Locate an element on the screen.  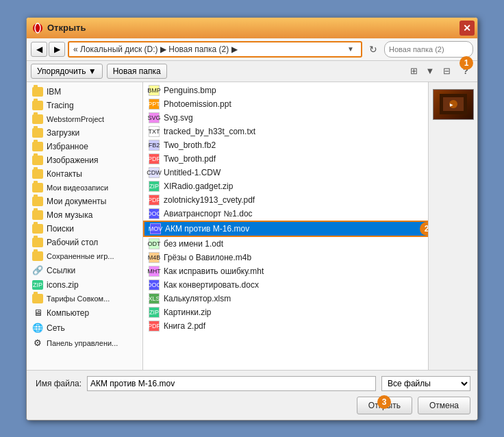
sidebar-item-Tarify: Тарифы Совком... is located at coordinates (85, 299).